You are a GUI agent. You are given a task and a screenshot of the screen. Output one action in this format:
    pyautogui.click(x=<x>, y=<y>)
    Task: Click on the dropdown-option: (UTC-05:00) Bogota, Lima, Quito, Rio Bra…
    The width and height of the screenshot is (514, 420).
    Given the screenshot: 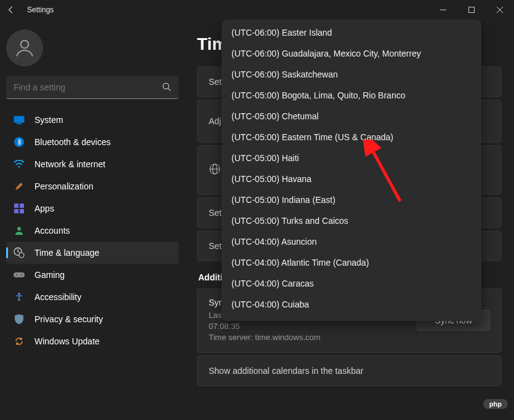 What is the action you would take?
    pyautogui.click(x=351, y=95)
    